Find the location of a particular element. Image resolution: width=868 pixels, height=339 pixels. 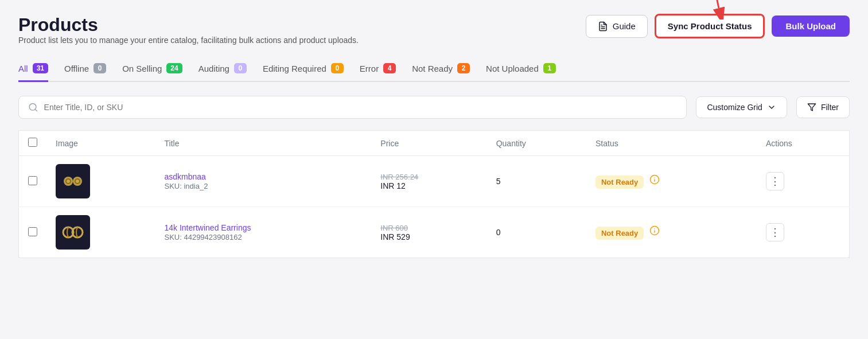

product-price-cell: INR 256.24 INR 12 is located at coordinates (429, 181).